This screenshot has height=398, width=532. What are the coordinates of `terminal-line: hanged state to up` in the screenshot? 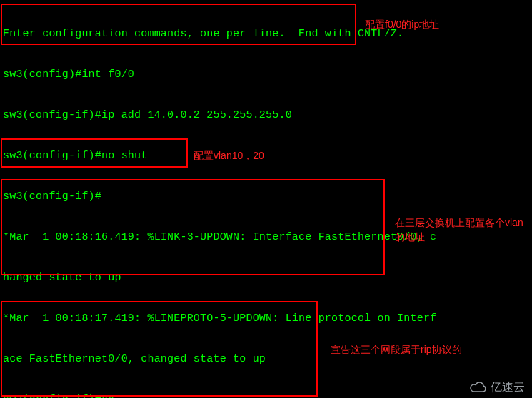 It's located at (267, 278).